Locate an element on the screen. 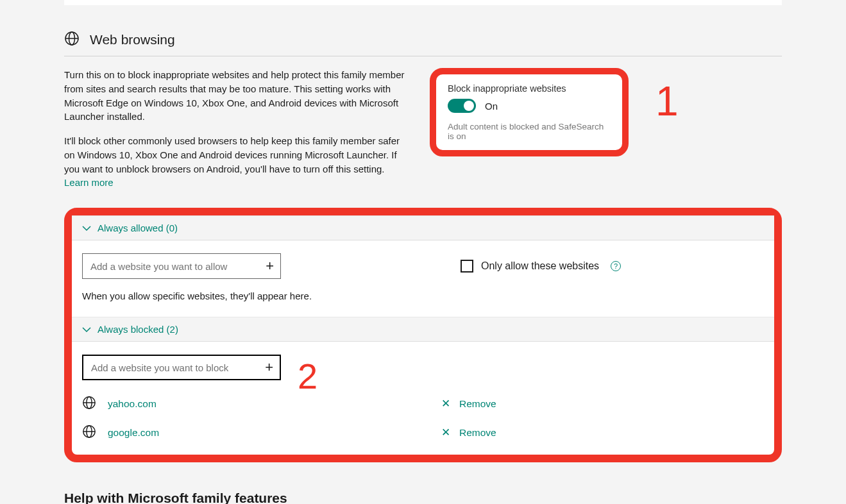  help-heading: Help with Microsoft family features is located at coordinates (423, 498).